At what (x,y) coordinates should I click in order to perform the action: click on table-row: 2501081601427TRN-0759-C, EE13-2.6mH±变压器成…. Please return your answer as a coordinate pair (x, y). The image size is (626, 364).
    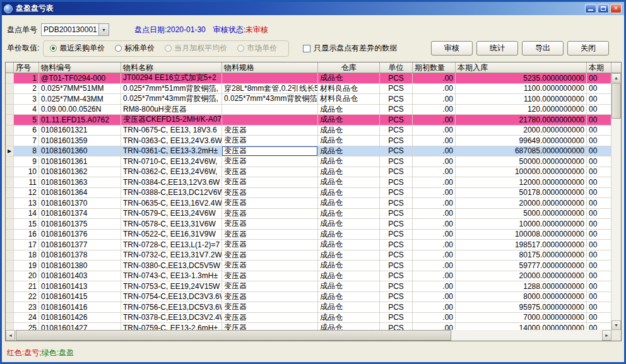
    Looking at the image, I should click on (309, 327).